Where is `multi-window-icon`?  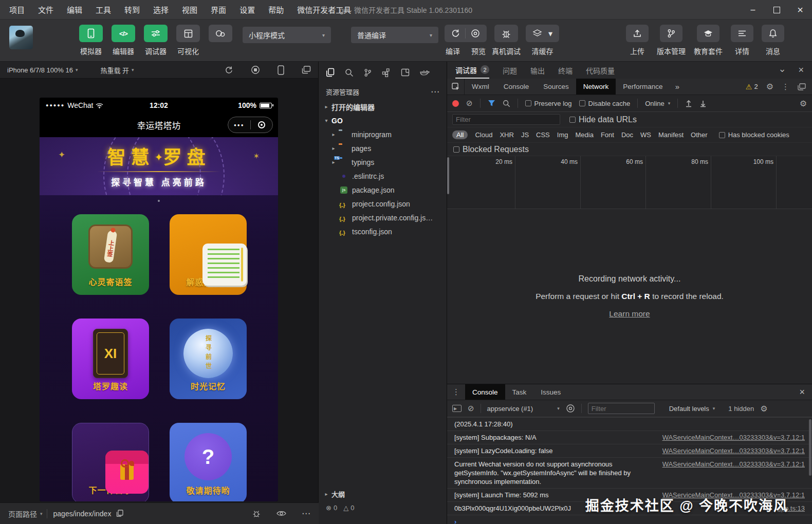 multi-window-icon is located at coordinates (306, 70).